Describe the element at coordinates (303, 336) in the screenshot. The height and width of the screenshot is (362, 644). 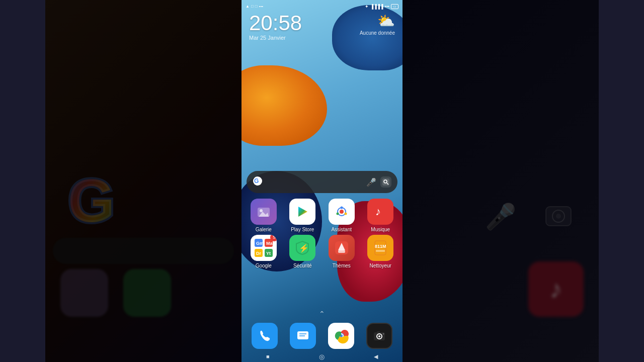
I see `dock-messages-icon` at that location.